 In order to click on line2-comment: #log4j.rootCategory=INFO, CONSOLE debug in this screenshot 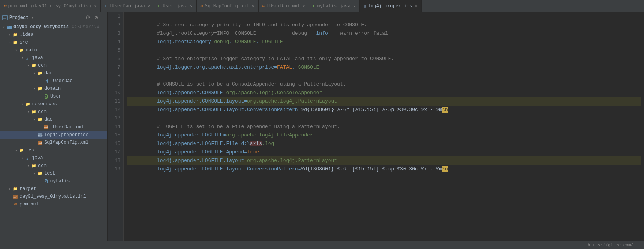, I will do `click(236, 33)`.